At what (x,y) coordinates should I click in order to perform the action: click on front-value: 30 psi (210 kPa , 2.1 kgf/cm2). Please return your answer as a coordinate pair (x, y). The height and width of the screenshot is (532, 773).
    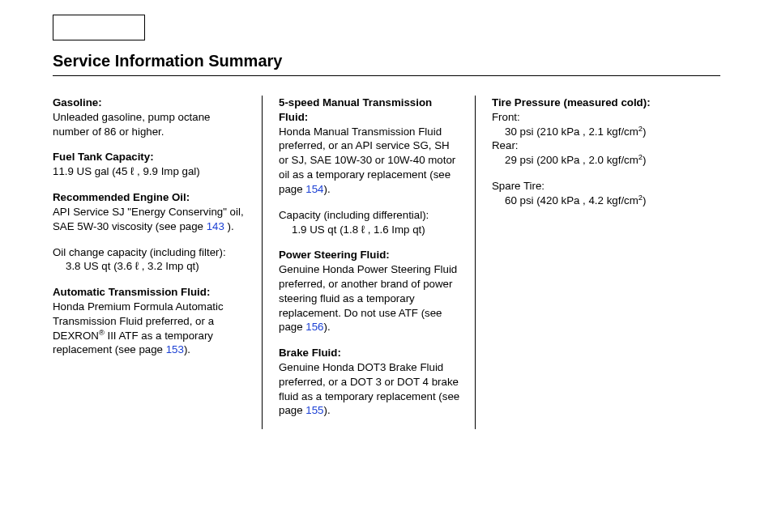
    Looking at the image, I should click on (569, 131).